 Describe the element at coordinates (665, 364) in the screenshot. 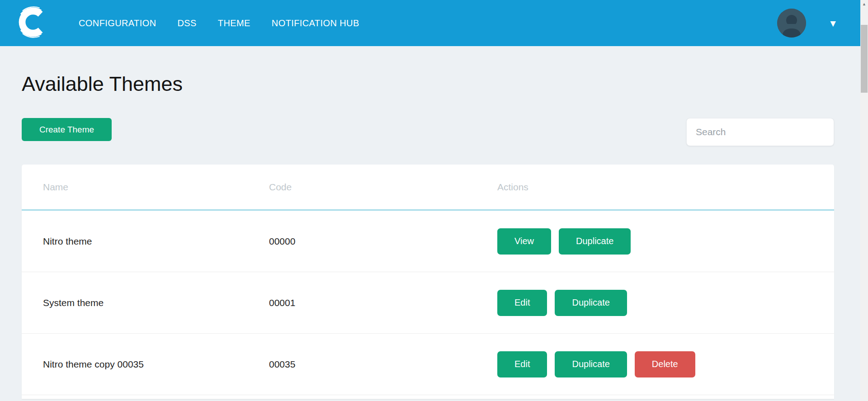

I see `row-actions: Edit Duplicate Delete` at that location.